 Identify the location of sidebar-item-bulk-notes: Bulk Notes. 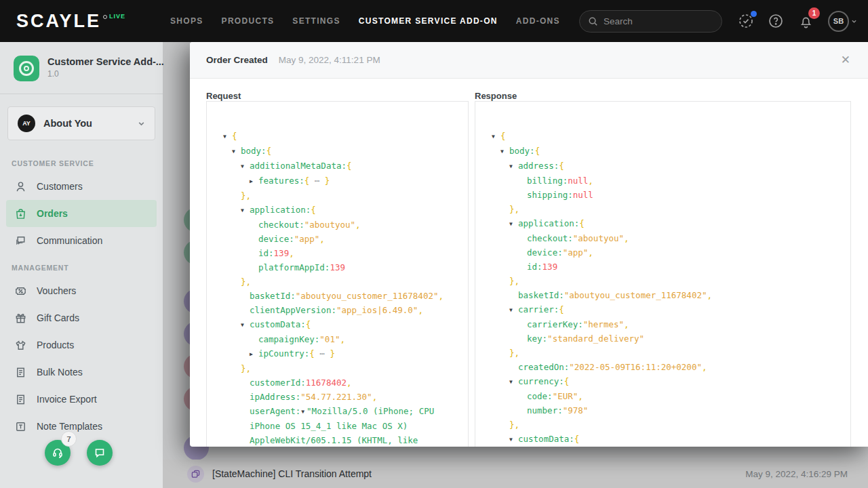
(81, 372).